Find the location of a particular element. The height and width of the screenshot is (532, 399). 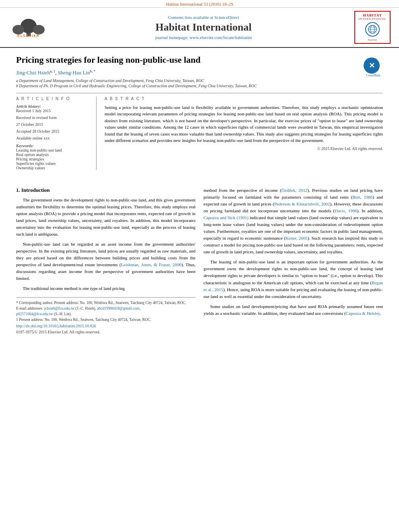

elsevier-logo-area: ELSEVIER is located at coordinates (31, 27).